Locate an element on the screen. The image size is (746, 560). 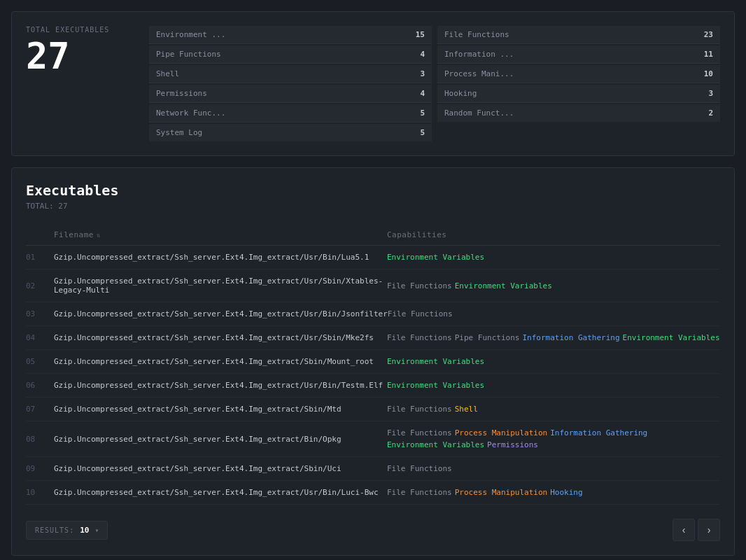
capability-tag: Permissions is located at coordinates (512, 445).